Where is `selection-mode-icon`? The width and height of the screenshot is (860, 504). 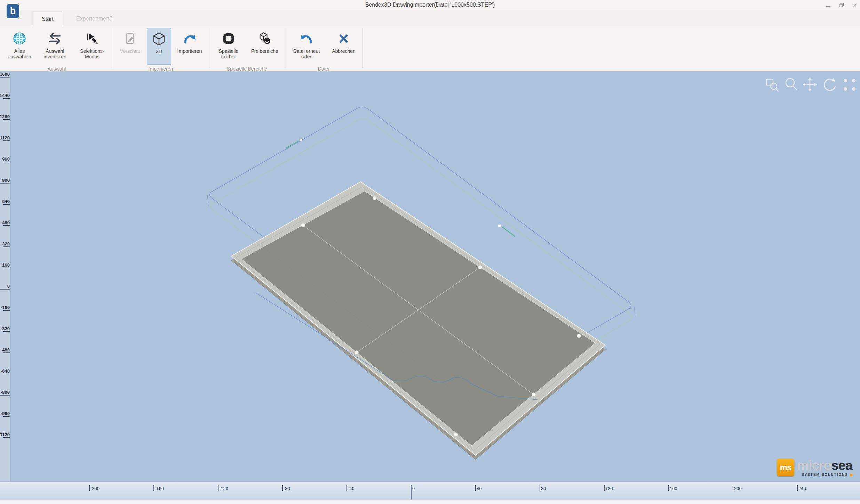
selection-mode-icon is located at coordinates (92, 39).